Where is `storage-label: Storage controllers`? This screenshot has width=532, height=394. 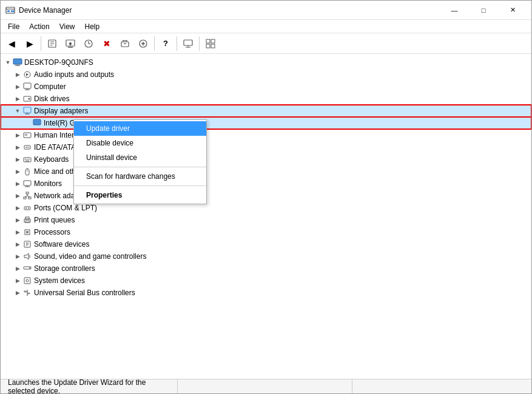
storage-label: Storage controllers is located at coordinates (64, 269).